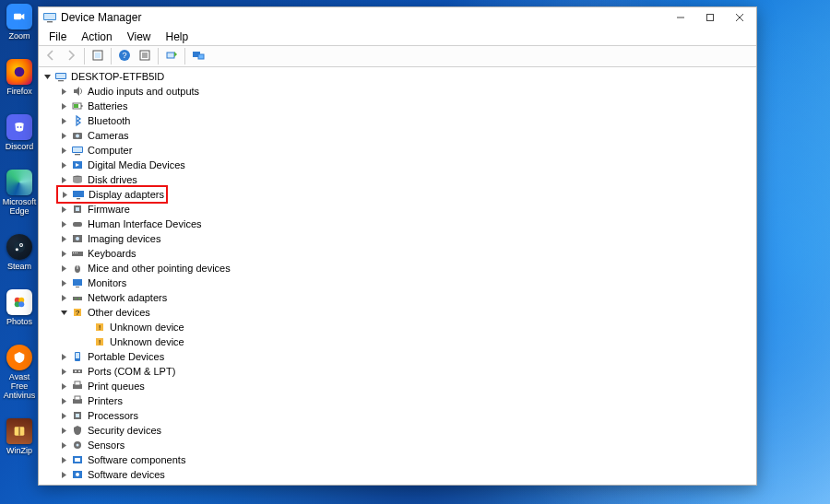 The height and width of the screenshot is (504, 830). What do you see at coordinates (397, 401) in the screenshot?
I see `tree-item-printers: Printers` at bounding box center [397, 401].